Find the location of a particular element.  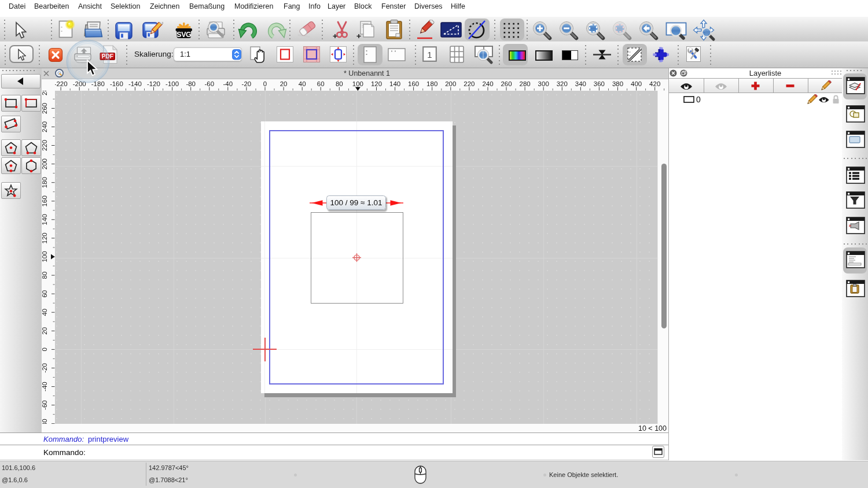

svg-text: -120 is located at coordinates (154, 84).